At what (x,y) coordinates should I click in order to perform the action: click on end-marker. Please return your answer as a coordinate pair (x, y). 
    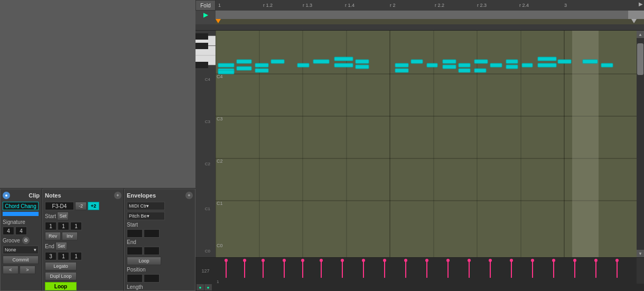
    Looking at the image, I should click on (634, 21).